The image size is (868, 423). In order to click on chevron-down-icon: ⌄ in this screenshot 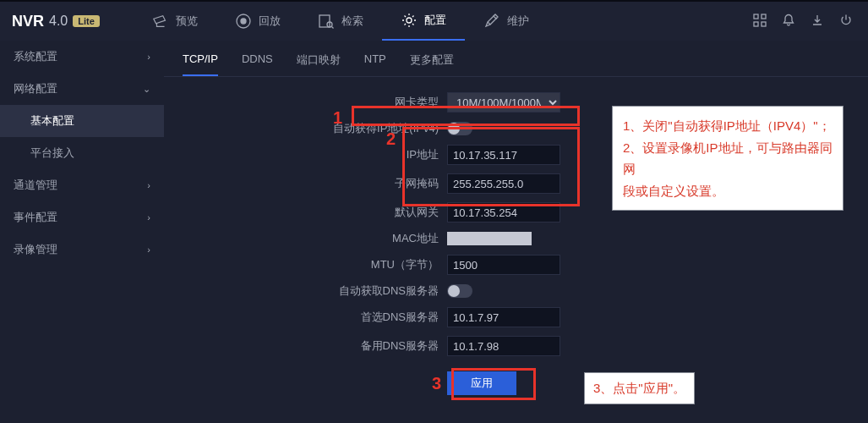, I will do `click(147, 90)`.